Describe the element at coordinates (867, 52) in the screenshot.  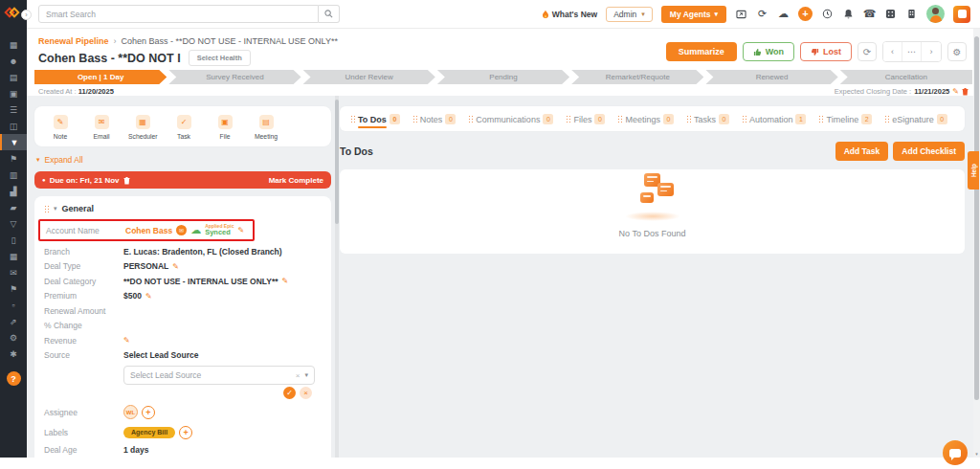
I see `refresh-button: ⟳` at that location.